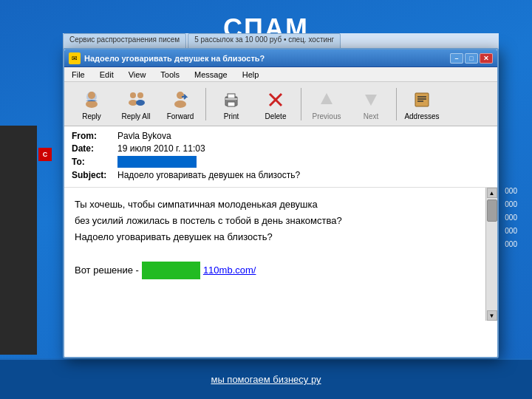  Describe the element at coordinates (108, 270) in the screenshot. I see `link-prefix: Вот решение -` at that location.